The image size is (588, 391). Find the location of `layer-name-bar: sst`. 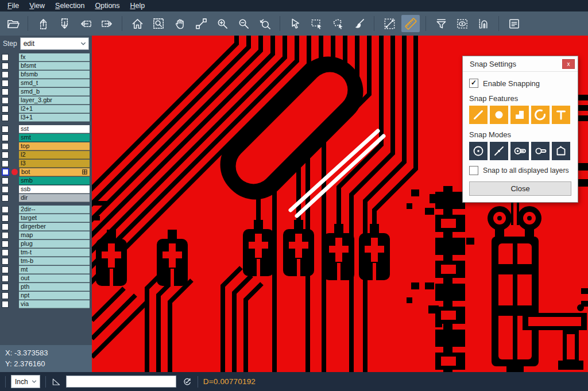

layer-name-bar: sst is located at coordinates (54, 129).